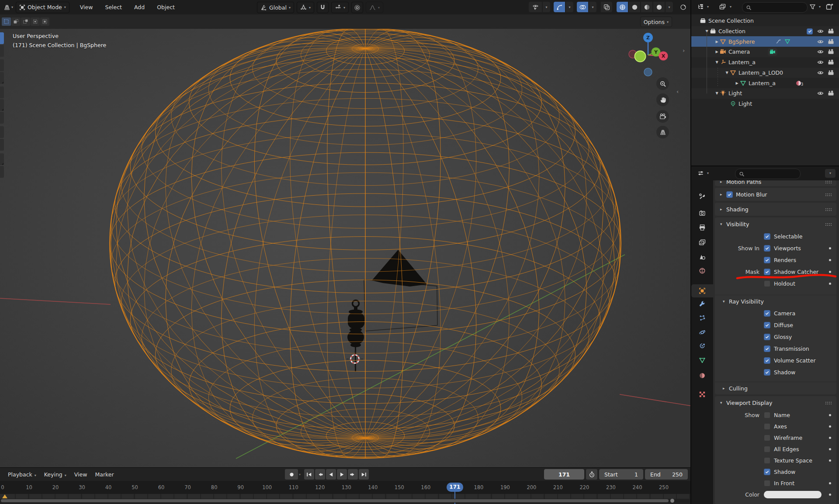 The image size is (839, 504). What do you see at coordinates (723, 7) in the screenshot?
I see `display-mode-icon` at bounding box center [723, 7].